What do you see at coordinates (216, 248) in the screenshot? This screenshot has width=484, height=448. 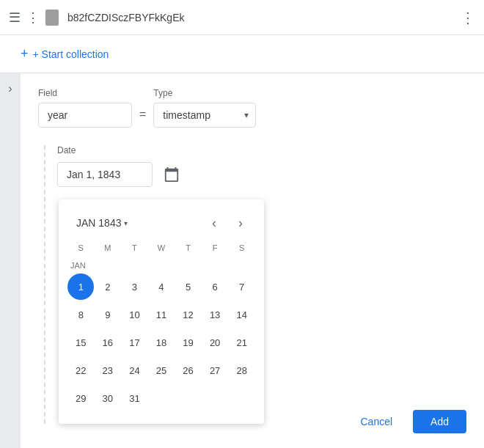 I see `day-header-fri: F` at bounding box center [216, 248].